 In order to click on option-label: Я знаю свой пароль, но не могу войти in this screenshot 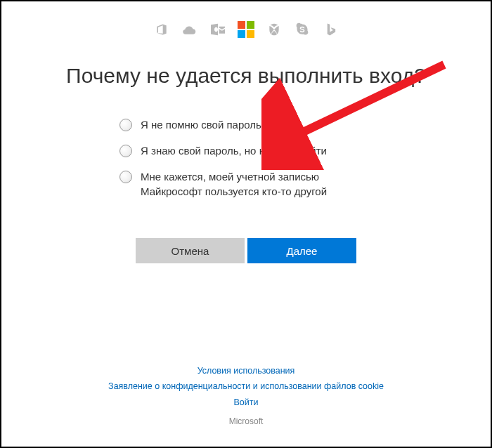, I will do `click(233, 150)`.